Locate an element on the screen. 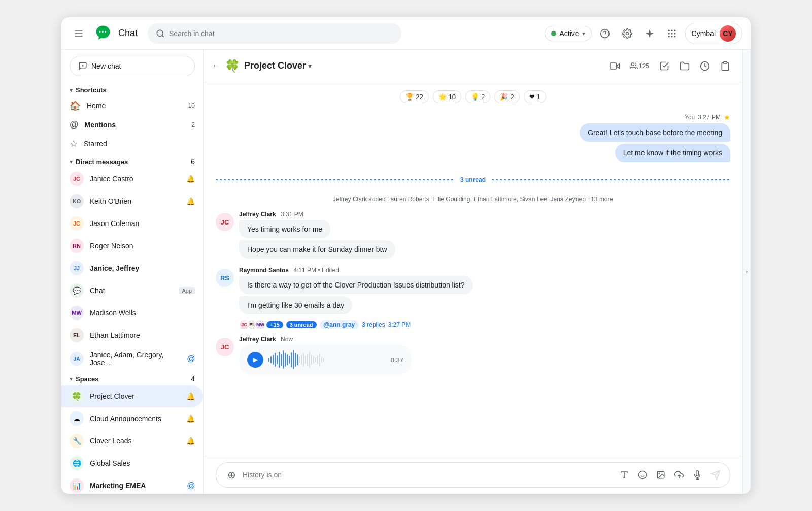 The image size is (812, 511). spaces-label: Spaces is located at coordinates (87, 379).